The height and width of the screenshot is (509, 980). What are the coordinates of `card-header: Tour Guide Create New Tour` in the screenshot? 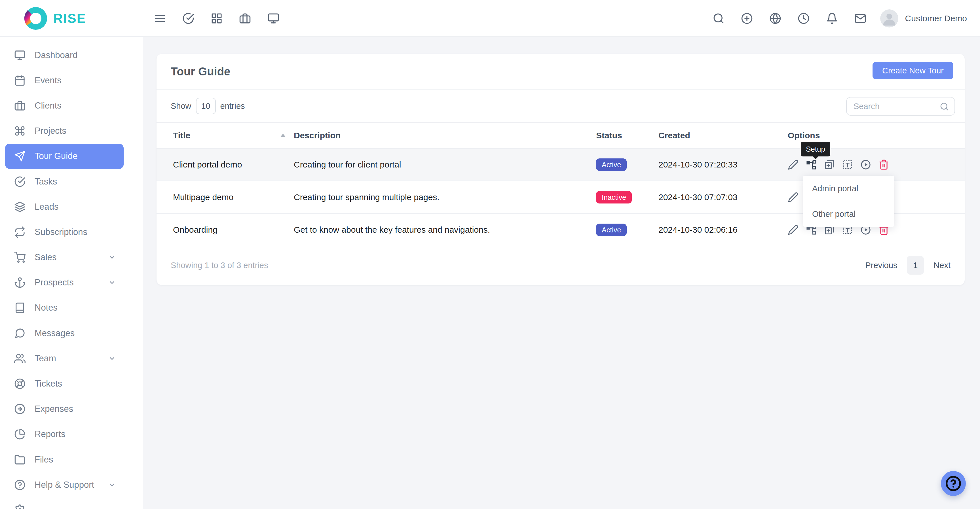 It's located at (561, 72).